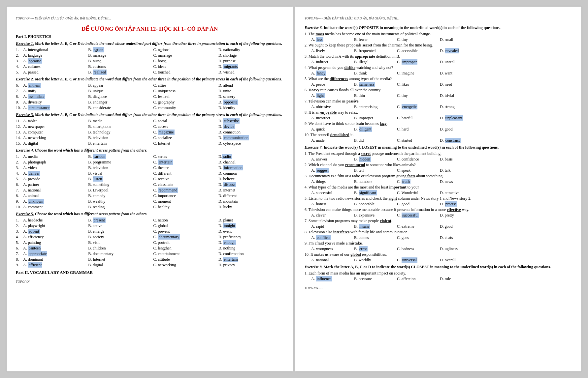 Image resolution: width=588 pixels, height=378 pixels. What do you see at coordinates (150, 79) in the screenshot?
I see `ex2-title: Exercise 2. Mark the letter A, B, C or D…` at bounding box center [150, 79].